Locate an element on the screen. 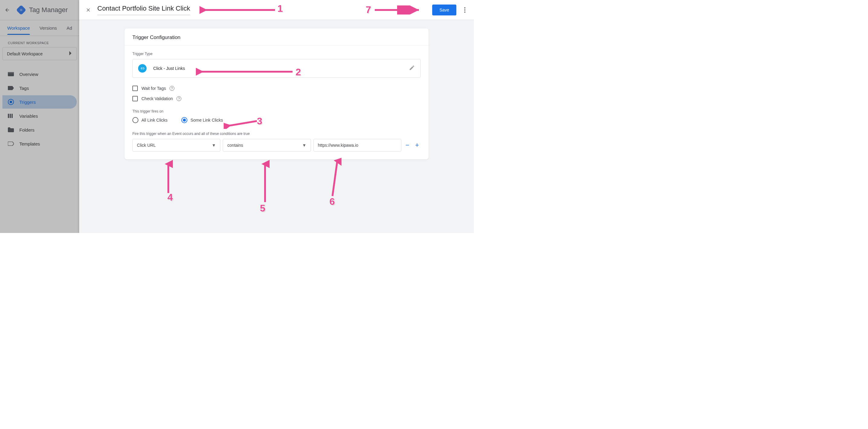 Image resolution: width=868 pixels, height=429 pixels. save-button: Save is located at coordinates (444, 10).